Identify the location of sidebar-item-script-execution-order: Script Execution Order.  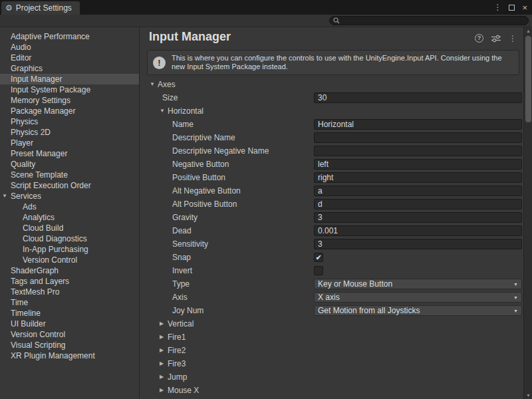
(69, 186).